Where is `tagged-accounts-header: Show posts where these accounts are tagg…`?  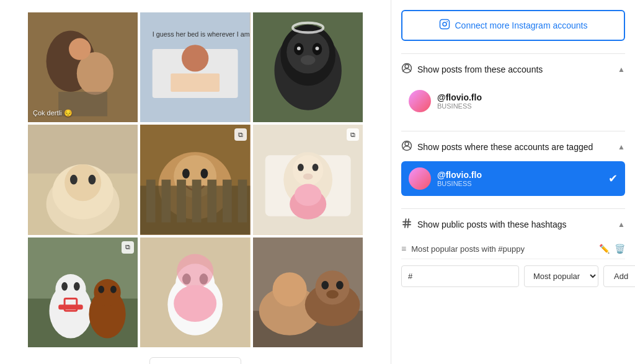 tagged-accounts-header: Show posts where these accounts are tagg… is located at coordinates (513, 147).